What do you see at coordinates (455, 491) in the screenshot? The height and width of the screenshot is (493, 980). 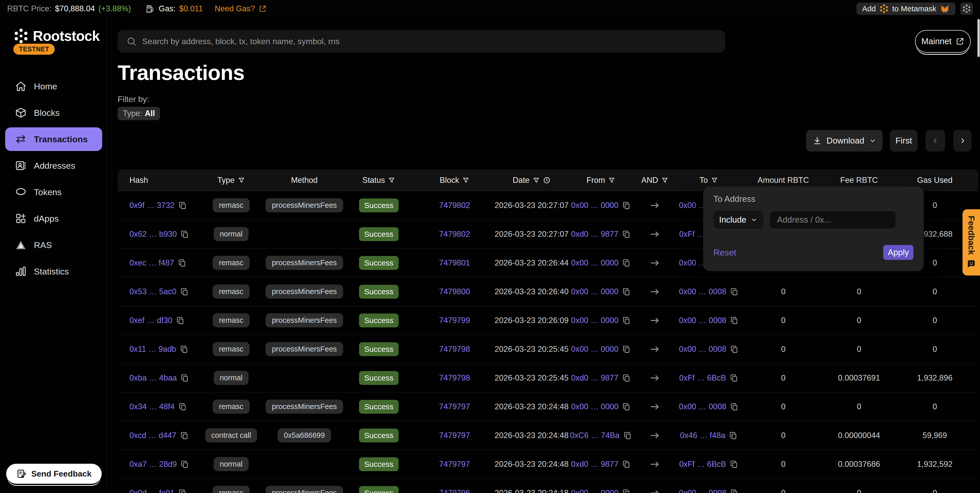 I see `block-link: 7479796` at bounding box center [455, 491].